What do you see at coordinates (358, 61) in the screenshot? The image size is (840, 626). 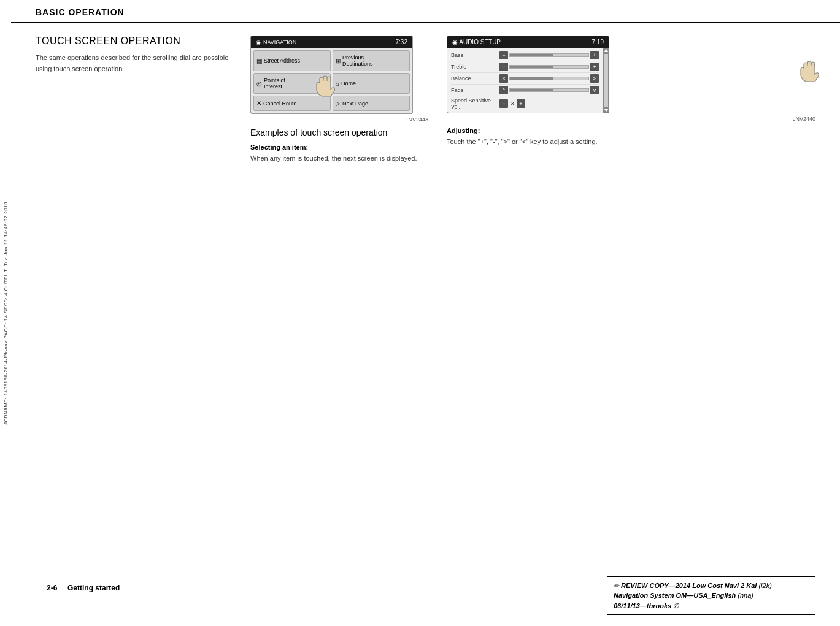 I see `prev-dest-label: PreviousDestinations` at bounding box center [358, 61].